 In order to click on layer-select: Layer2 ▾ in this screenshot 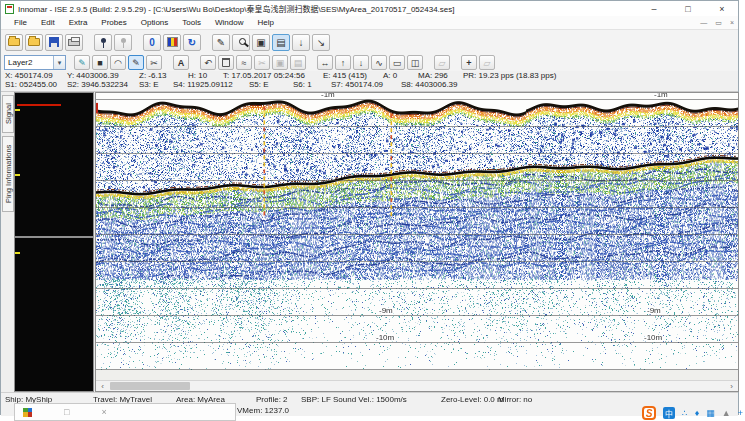, I will do `click(35, 62)`.